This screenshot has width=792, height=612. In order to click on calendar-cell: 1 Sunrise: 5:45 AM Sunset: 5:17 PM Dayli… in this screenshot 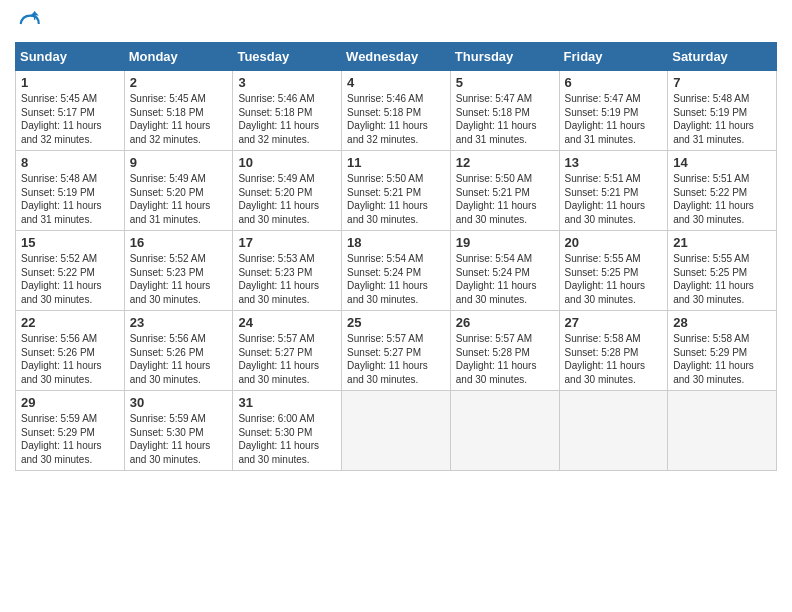, I will do `click(70, 111)`.